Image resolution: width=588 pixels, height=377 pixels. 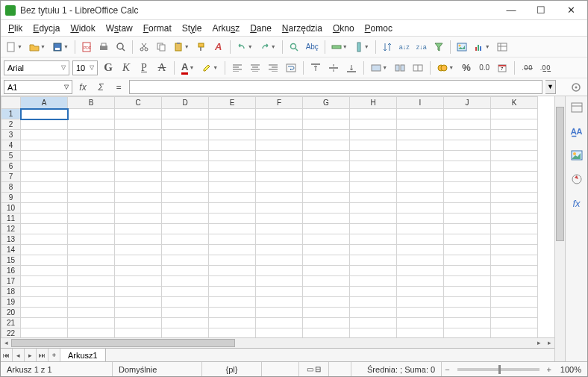 I want to click on cell-D9, so click(x=185, y=198).